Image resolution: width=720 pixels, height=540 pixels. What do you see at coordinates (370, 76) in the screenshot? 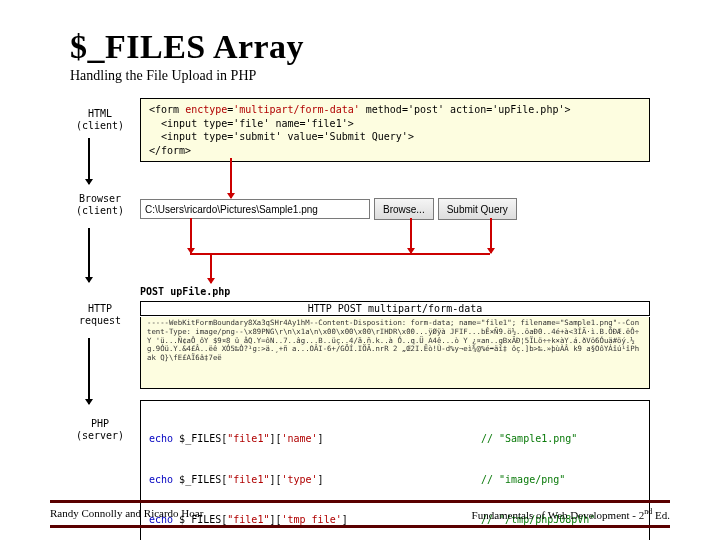
I see `slide-subtitle: Handling the File Upload in PHP` at bounding box center [370, 76].